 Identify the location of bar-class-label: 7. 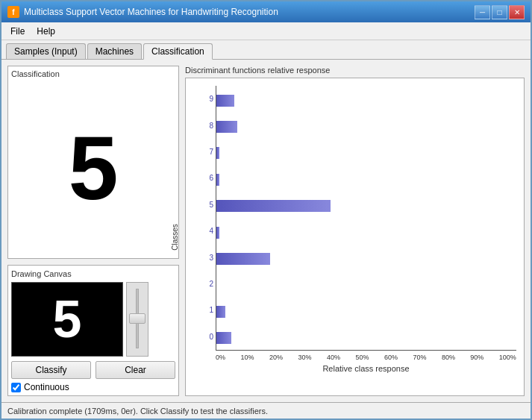
(204, 152).